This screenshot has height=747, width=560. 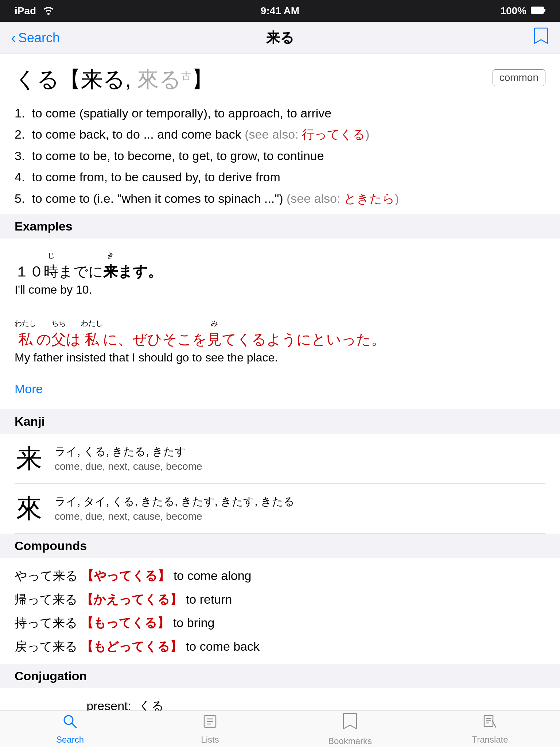 I want to click on compound-3: 持って来る 【もってくる】 to bring, so click(x=280, y=623).